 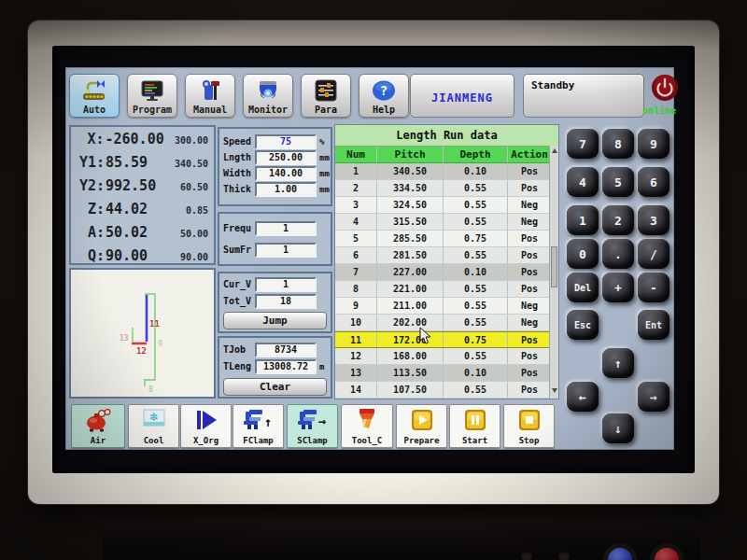 What do you see at coordinates (654, 182) in the screenshot?
I see `key-6: 6` at bounding box center [654, 182].